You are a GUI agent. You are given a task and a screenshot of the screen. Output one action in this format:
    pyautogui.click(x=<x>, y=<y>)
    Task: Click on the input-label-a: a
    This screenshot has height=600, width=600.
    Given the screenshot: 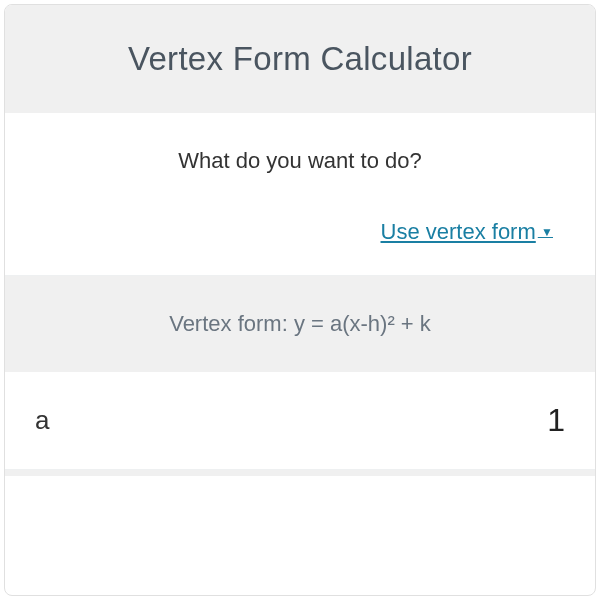 What is the action you would take?
    pyautogui.click(x=42, y=420)
    